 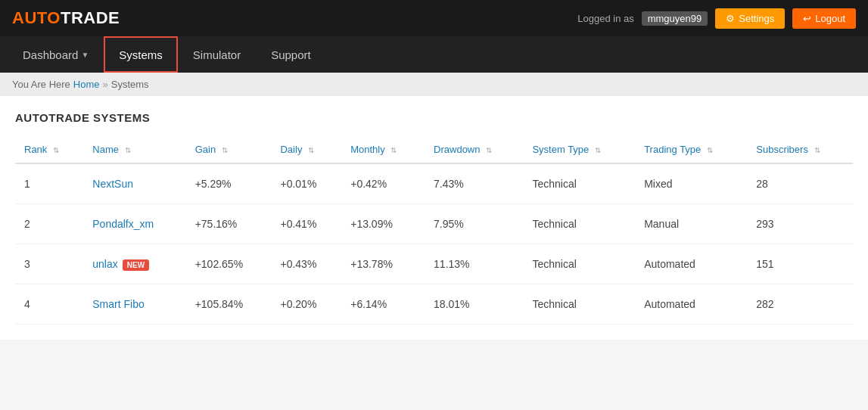 I want to click on cell-subscribers: 282, so click(x=800, y=304).